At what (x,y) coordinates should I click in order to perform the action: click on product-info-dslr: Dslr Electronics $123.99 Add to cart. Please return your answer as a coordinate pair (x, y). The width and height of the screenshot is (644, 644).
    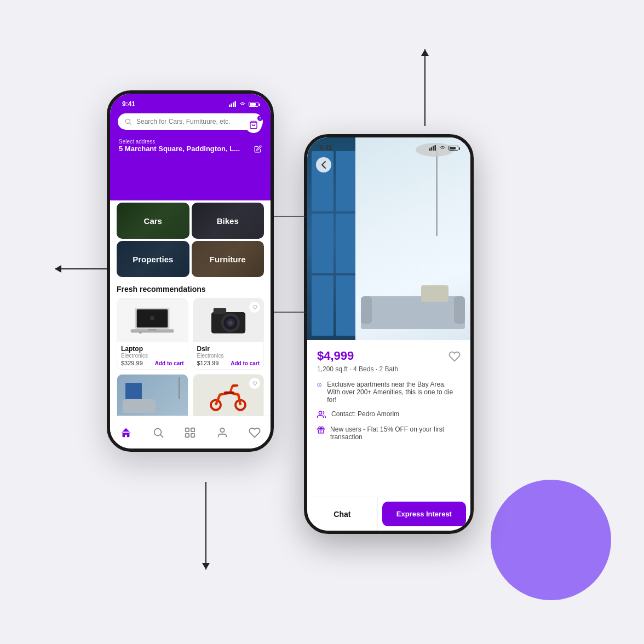
    Looking at the image, I should click on (229, 356).